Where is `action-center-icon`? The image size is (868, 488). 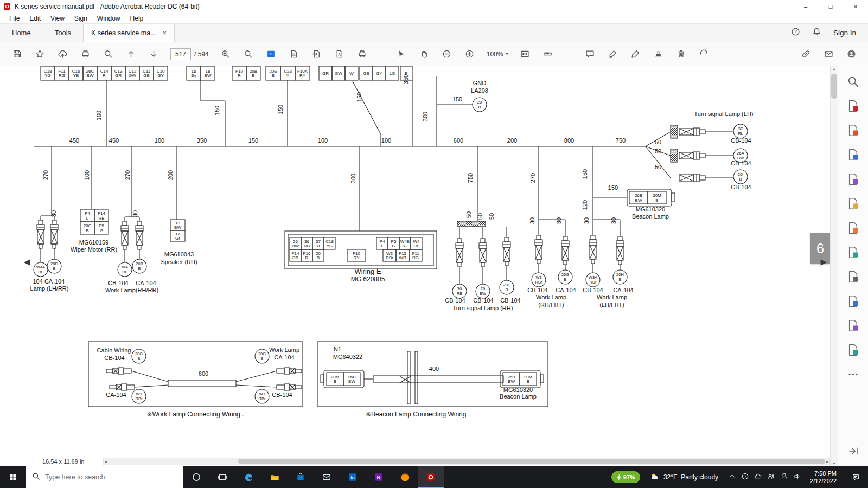 action-center-icon is located at coordinates (856, 477).